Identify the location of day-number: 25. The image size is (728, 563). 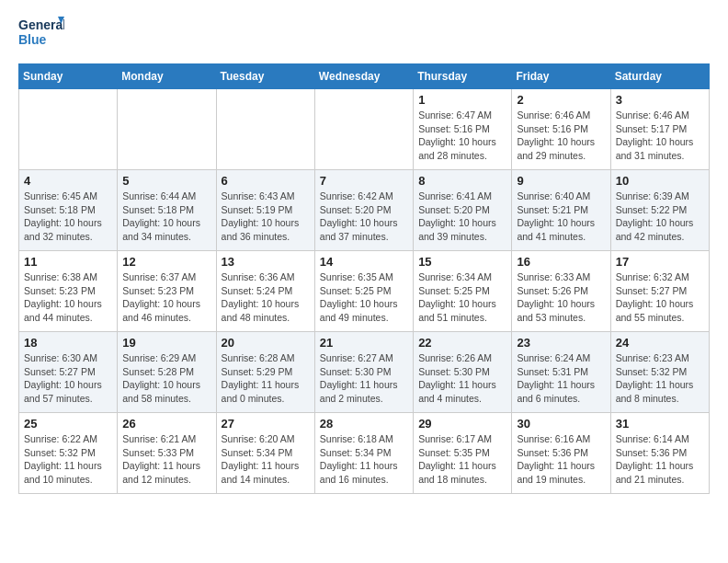
(68, 423).